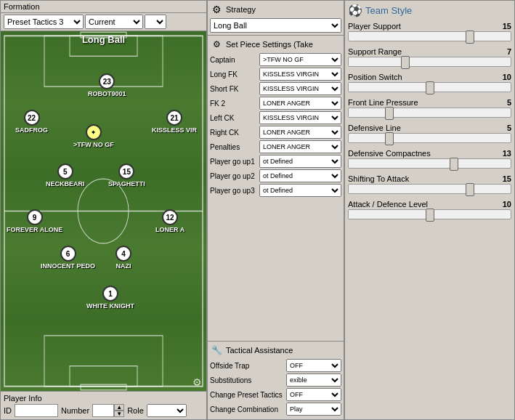 The image size is (515, 420). Describe the element at coordinates (103, 411) in the screenshot. I see `number-input: 1` at that location.